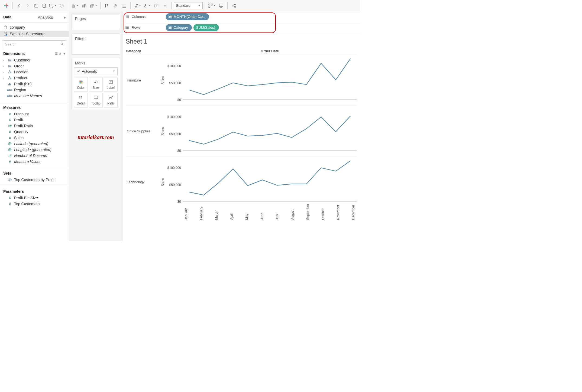 This screenshot has height=392, width=582. What do you see at coordinates (107, 6) in the screenshot?
I see `sort-asc-button` at bounding box center [107, 6].